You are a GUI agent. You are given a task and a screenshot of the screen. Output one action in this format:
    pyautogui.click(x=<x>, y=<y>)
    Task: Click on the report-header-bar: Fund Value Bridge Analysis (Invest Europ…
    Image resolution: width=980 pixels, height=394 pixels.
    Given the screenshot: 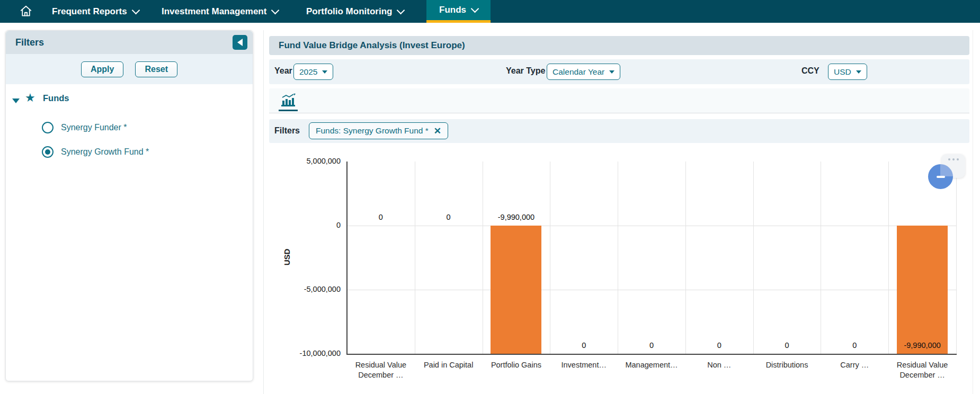 What is the action you would take?
    pyautogui.click(x=619, y=46)
    